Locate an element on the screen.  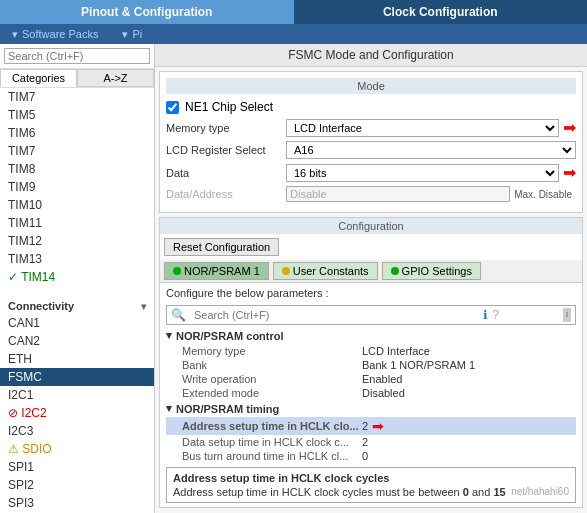
arrow-red-addr-icon: ➡ is located at coordinates (378, 426).